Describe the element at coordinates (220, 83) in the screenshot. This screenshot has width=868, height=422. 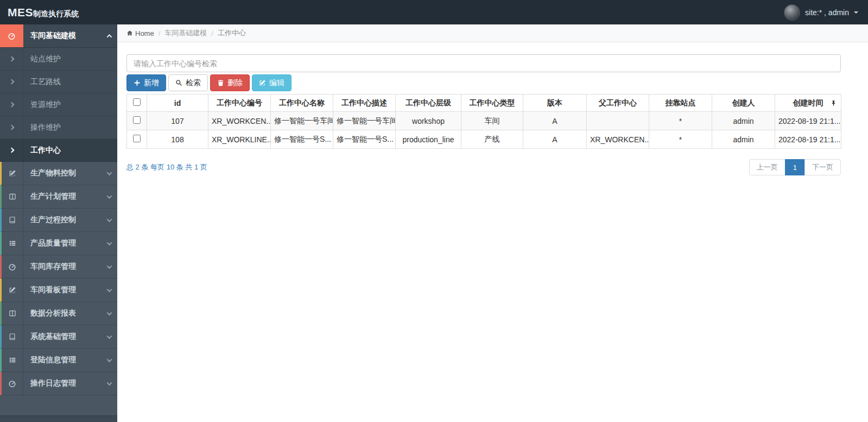
I see `trash-icon` at that location.